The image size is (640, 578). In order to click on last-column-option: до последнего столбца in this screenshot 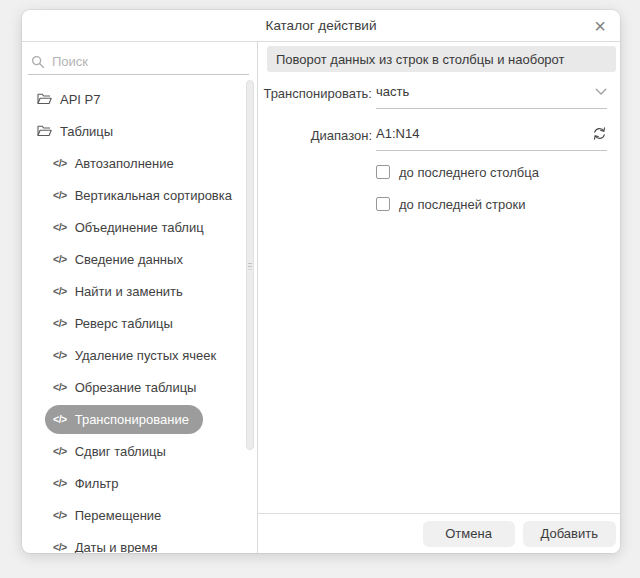, I will do `click(492, 172)`.